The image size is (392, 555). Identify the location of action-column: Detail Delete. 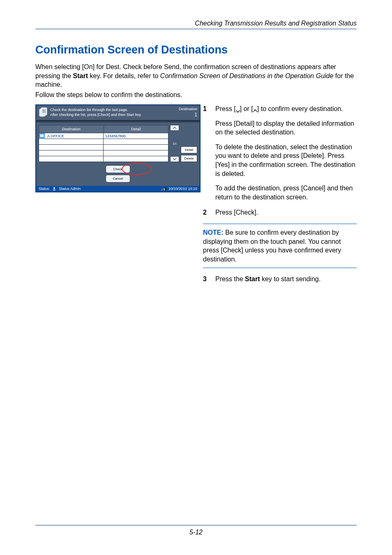
(189, 143).